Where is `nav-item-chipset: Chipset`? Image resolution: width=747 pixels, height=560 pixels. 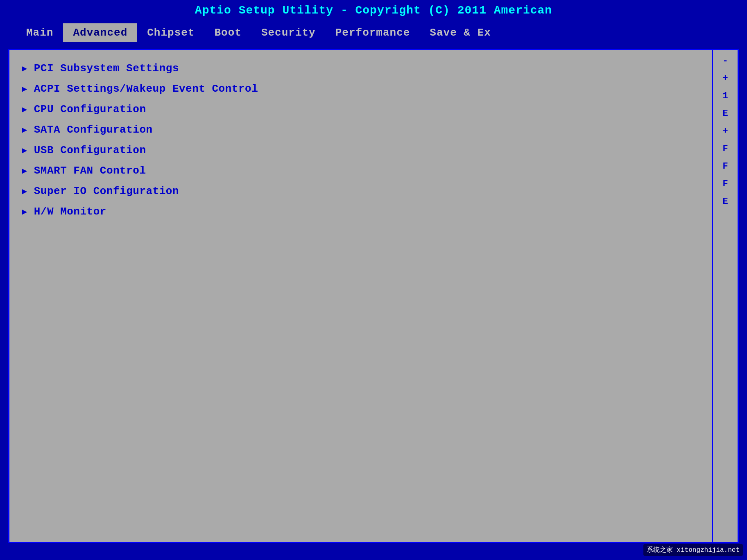 nav-item-chipset: Chipset is located at coordinates (171, 33).